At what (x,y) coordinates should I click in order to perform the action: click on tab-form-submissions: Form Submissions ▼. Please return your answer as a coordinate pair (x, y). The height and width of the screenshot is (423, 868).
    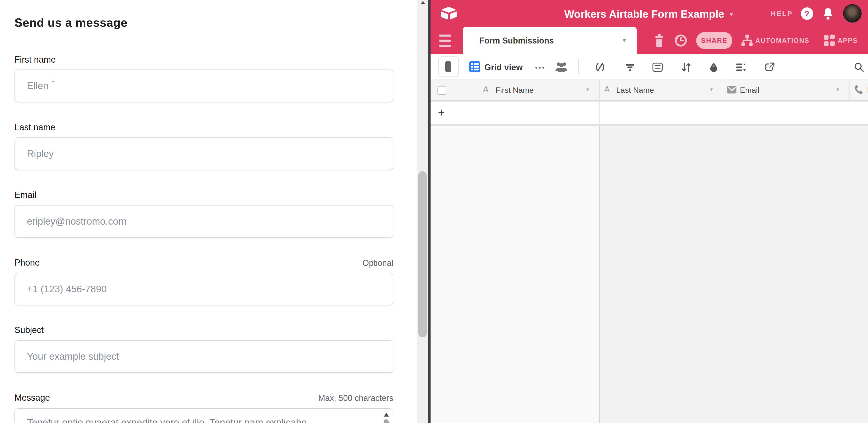
    Looking at the image, I should click on (550, 40).